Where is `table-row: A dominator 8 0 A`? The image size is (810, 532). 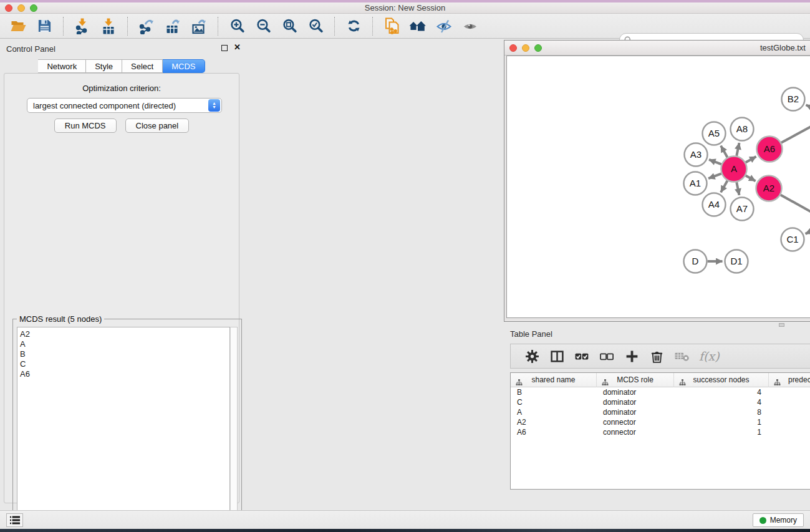
table-row: A dominator 8 0 A is located at coordinates (660, 412).